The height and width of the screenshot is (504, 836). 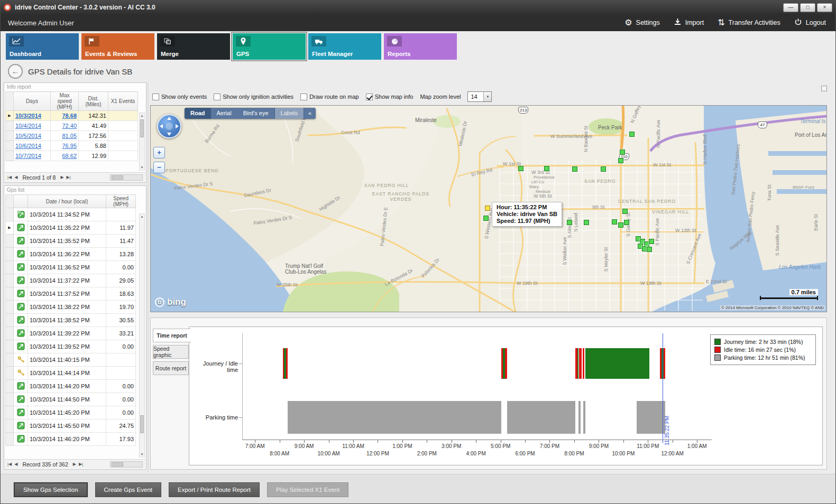 What do you see at coordinates (65, 116) in the screenshot?
I see `max-speed-cell: 78.68` at bounding box center [65, 116].